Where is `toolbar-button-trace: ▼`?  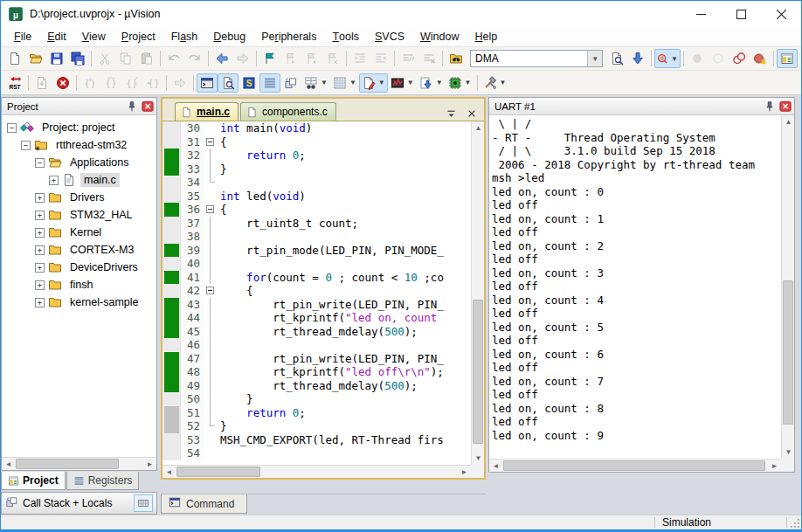
toolbar-button-trace: ▼ is located at coordinates (432, 83).